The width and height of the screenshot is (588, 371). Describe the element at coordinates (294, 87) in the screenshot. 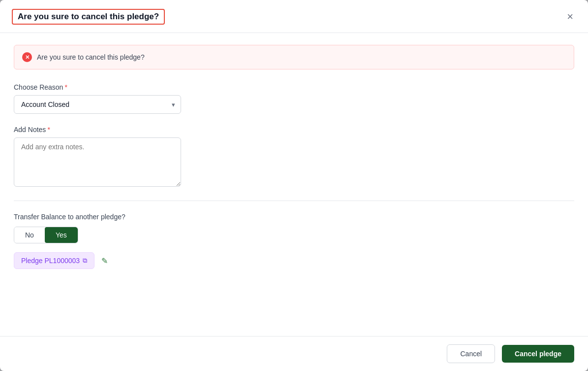

I see `reason-label: Choose Reason *` at that location.